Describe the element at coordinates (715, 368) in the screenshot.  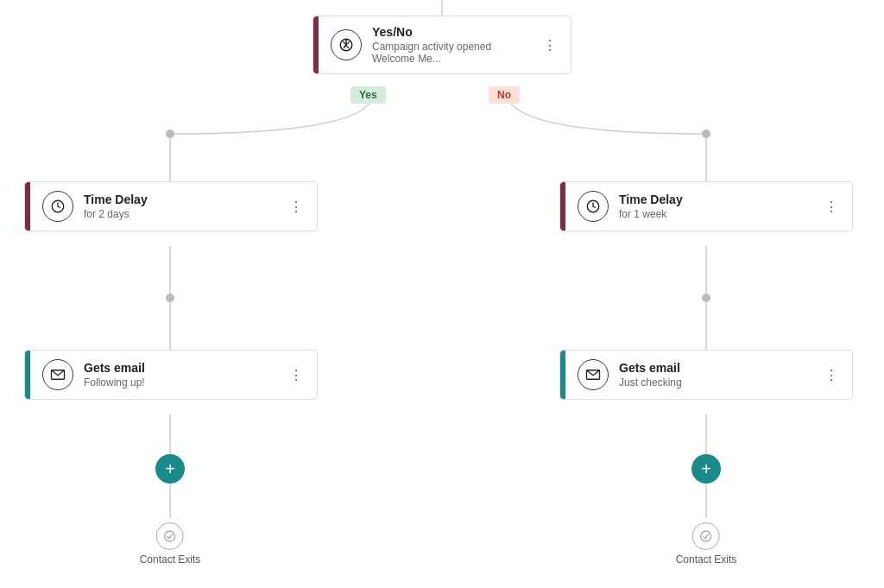
I see `right-email-title: Gets email` at that location.